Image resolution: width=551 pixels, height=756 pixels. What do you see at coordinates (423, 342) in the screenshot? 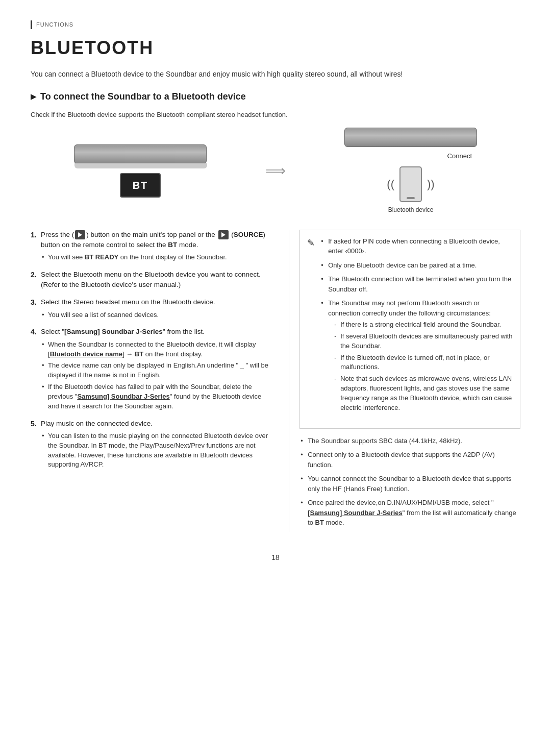
I see `dash-item-2: If several Bluetooth devices are simulta…` at bounding box center [423, 342].